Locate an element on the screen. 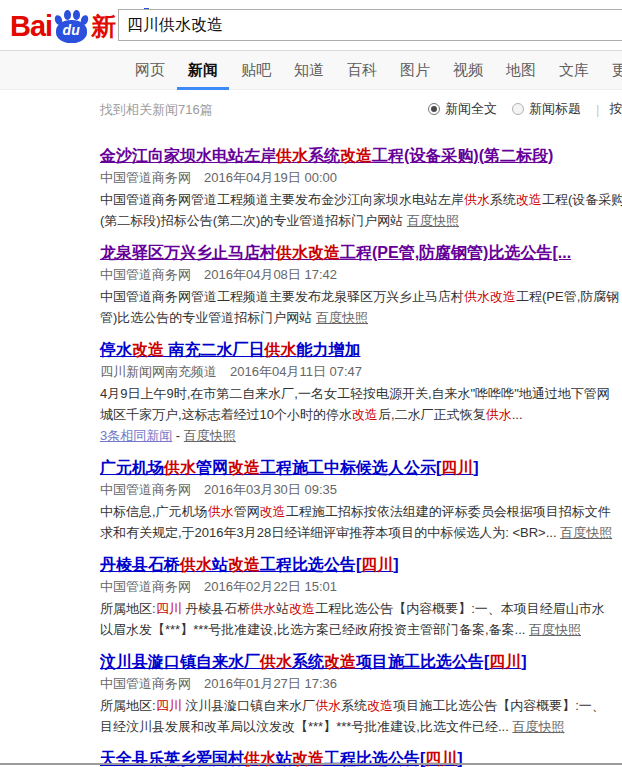 The width and height of the screenshot is (622, 767). result-date: 2016年04月19日 00:00 is located at coordinates (270, 178).